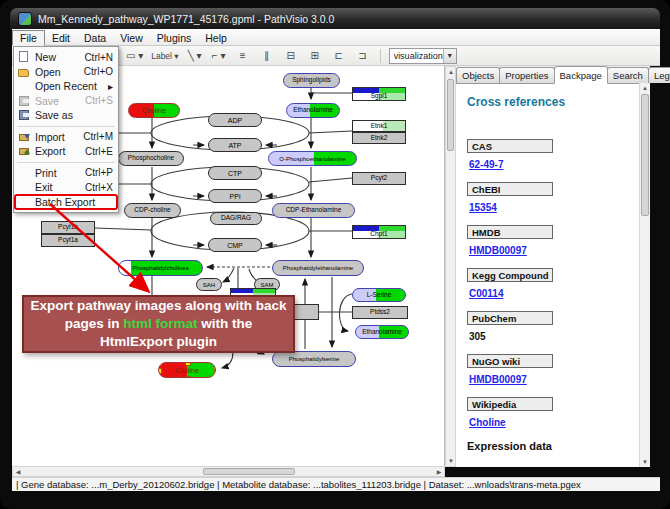 The height and width of the screenshot is (509, 670). I want to click on node-choline-top: Choline, so click(154, 110).